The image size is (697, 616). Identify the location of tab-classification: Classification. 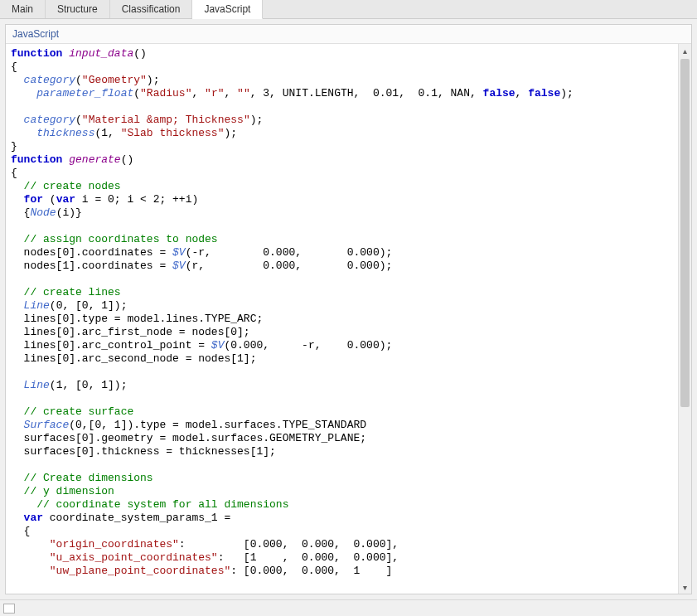
(152, 9).